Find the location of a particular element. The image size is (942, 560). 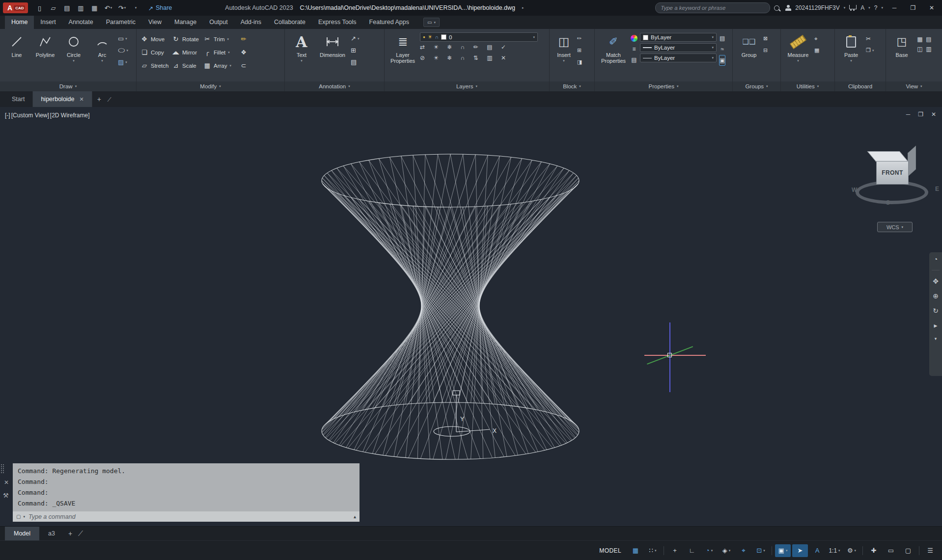

qat-customize-button: ▾ is located at coordinates (136, 8).